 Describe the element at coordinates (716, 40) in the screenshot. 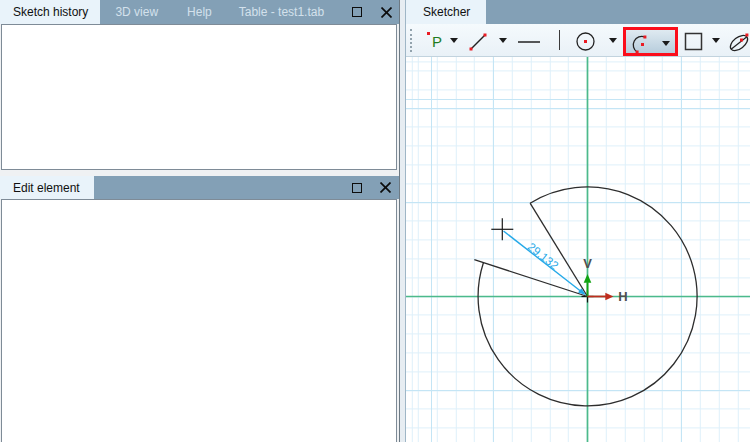

I see `rectangle-dropdown-caret` at that location.